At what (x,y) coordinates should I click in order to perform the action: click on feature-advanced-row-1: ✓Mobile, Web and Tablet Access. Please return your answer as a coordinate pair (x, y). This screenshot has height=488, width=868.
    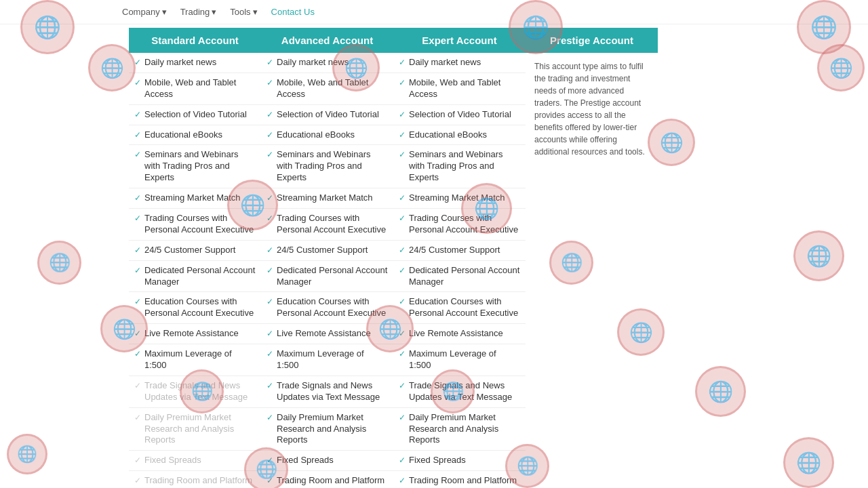
    Looking at the image, I should click on (327, 88).